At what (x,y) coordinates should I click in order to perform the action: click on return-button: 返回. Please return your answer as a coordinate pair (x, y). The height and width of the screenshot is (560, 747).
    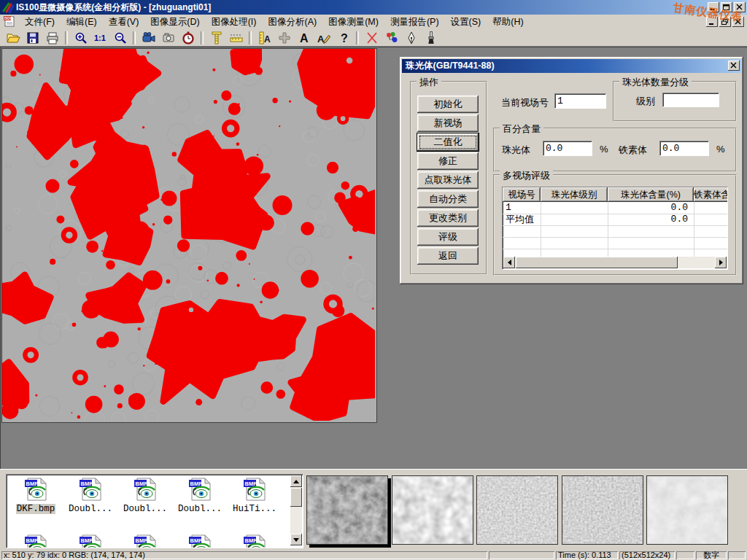
    Looking at the image, I should click on (448, 256).